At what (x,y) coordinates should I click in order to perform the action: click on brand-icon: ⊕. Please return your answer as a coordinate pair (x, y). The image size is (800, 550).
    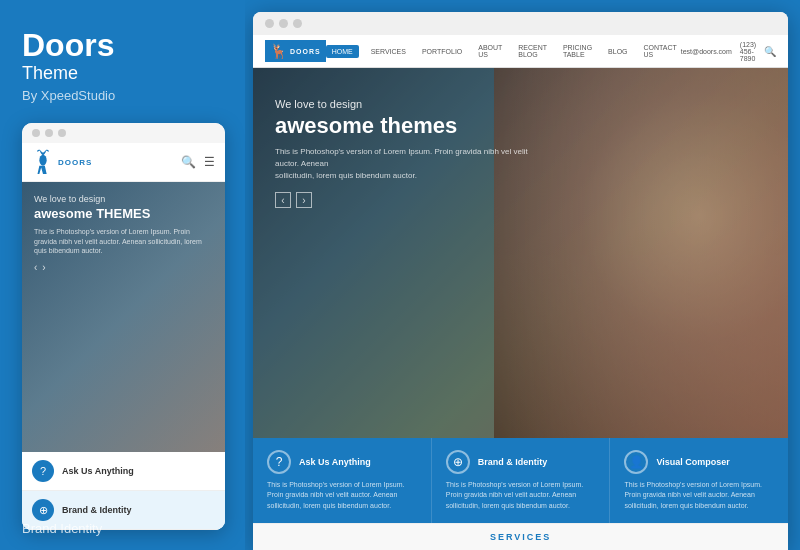
    Looking at the image, I should click on (43, 510).